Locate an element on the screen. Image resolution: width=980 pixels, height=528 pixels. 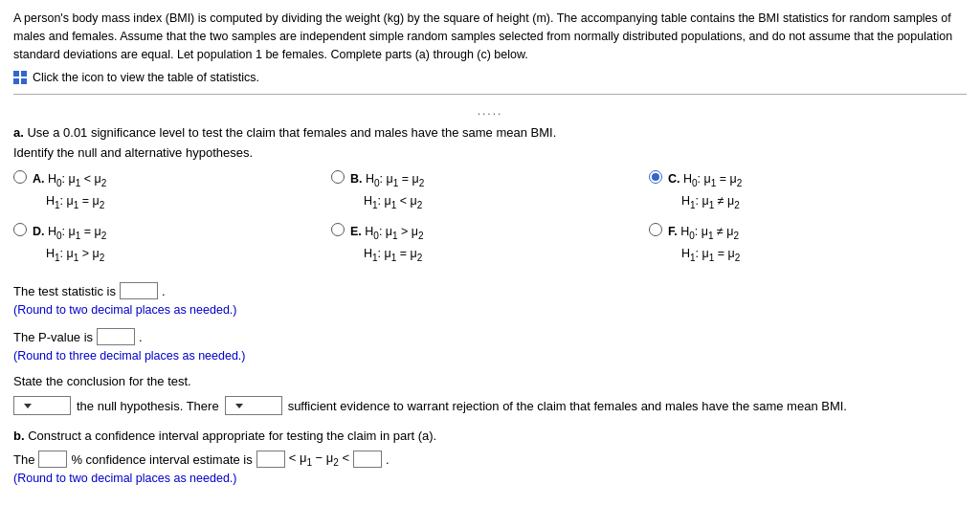
pvalue-label: The P-value is is located at coordinates (54, 337).